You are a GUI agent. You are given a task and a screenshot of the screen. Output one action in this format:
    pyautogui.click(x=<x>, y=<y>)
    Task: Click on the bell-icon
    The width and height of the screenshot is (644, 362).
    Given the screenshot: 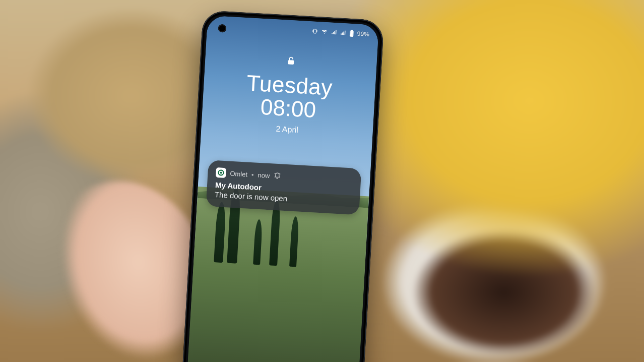 What is the action you would take?
    pyautogui.click(x=277, y=176)
    